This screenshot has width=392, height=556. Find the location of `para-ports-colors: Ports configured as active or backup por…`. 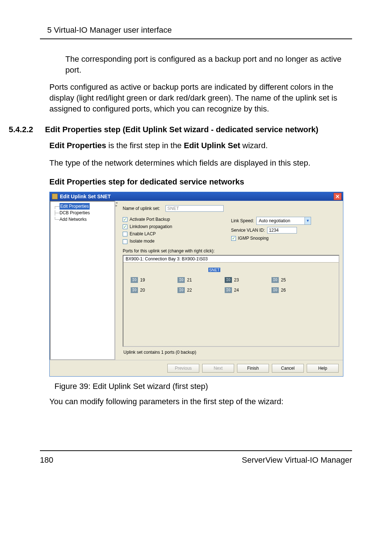

para-ports-colors: Ports configured as active or backup por… is located at coordinates (196, 98).